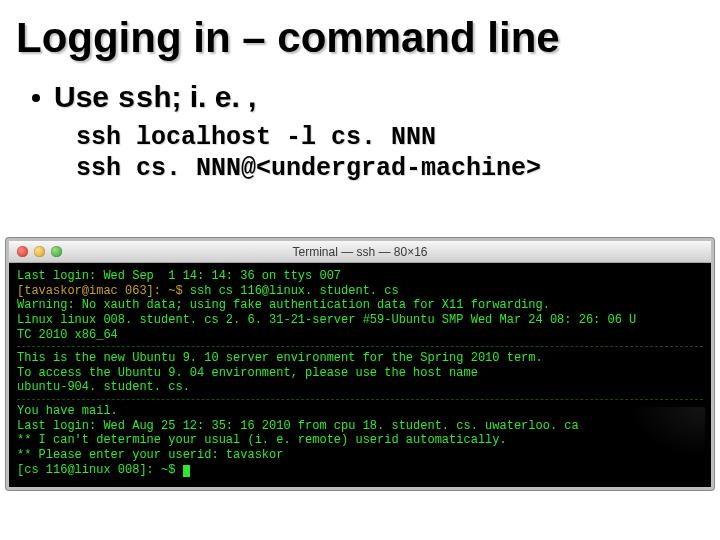 Image resolution: width=720 pixels, height=540 pixels. What do you see at coordinates (248, 373) in the screenshot?
I see `term-line: To access the Ubuntu 9. 04 environment, …` at bounding box center [248, 373].